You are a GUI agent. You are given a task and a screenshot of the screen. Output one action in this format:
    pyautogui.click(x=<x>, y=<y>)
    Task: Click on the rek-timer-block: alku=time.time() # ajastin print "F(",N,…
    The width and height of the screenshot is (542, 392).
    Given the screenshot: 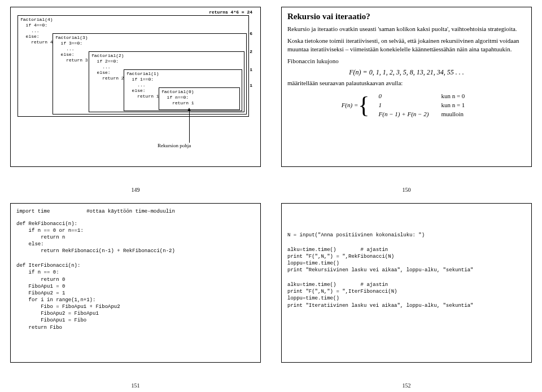 What is the action you would take?
    pyautogui.click(x=406, y=261)
    